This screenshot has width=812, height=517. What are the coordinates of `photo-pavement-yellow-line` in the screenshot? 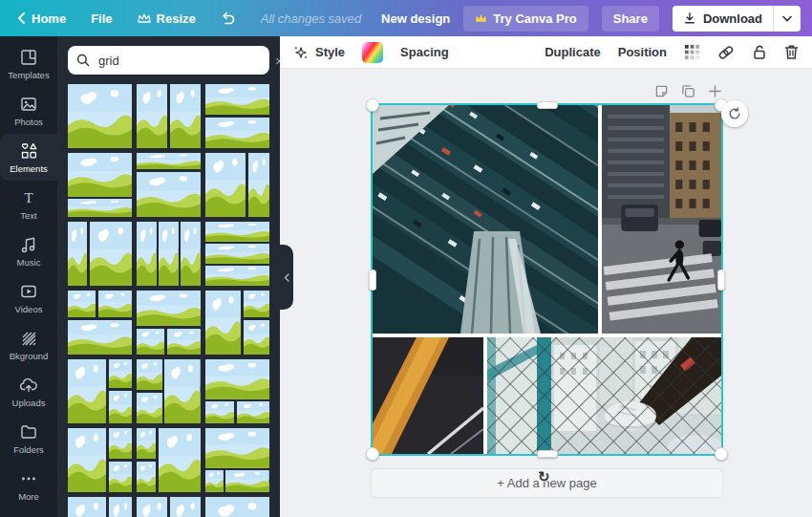 It's located at (428, 396).